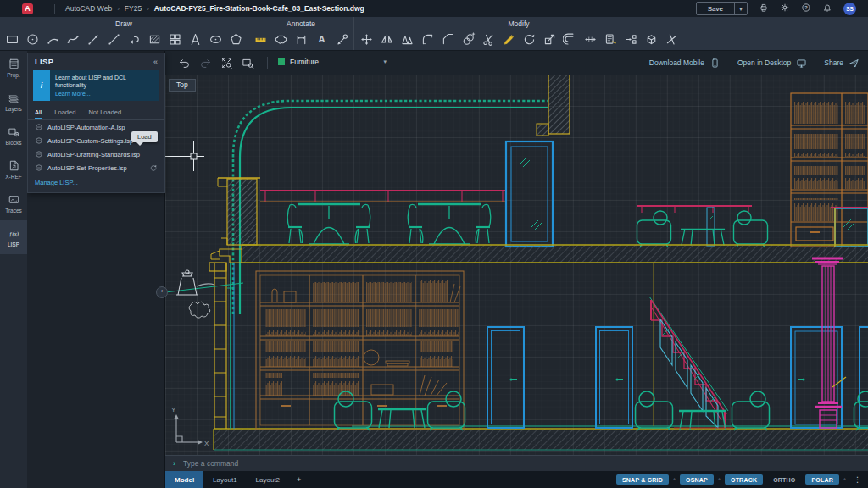 The image size is (868, 488). What do you see at coordinates (27, 8) in the screenshot?
I see `autocad-logo-icon: A` at bounding box center [27, 8].